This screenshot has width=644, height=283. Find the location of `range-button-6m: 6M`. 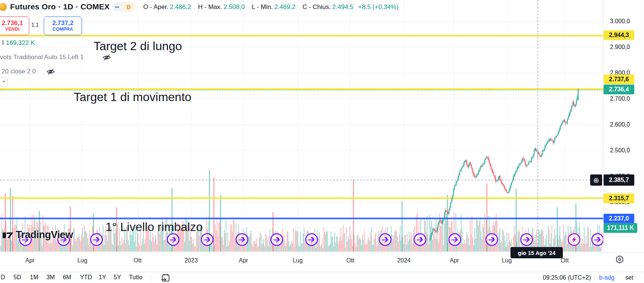

range-button-6m: 6M is located at coordinates (67, 277).